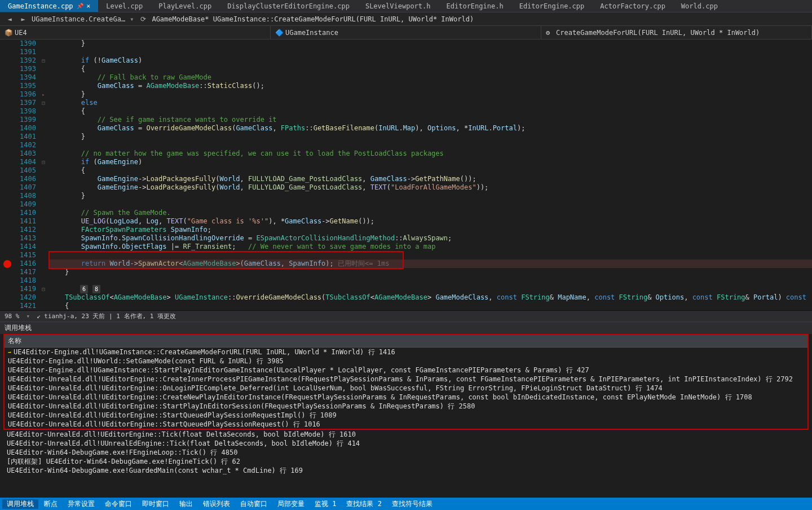  What do you see at coordinates (430, 264) in the screenshot?
I see `code-line: return World->SpawnActor<AGameModeBase>(…` at bounding box center [430, 264].